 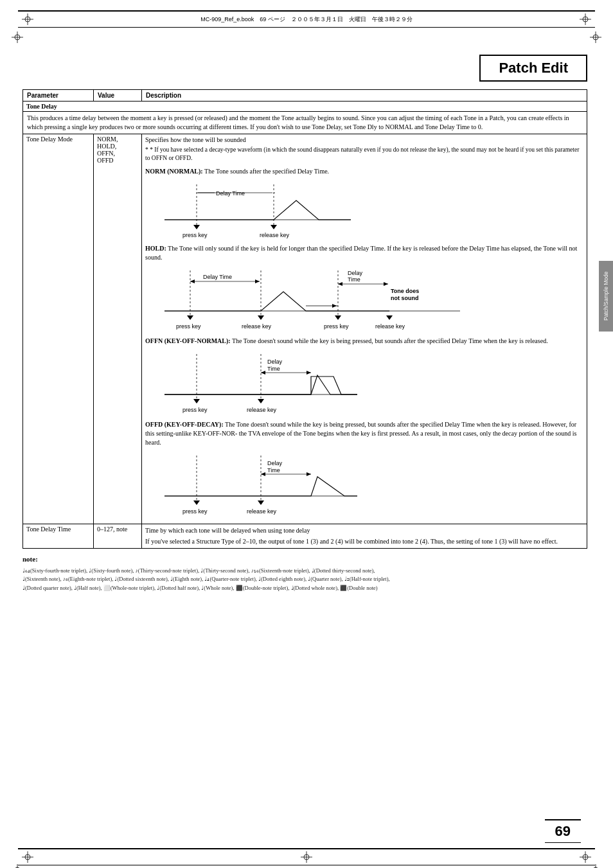 I want to click on top-border-bar: MC-909_Ref_e.book 69 ページ ２００５年３月１日 火曜日 午…, so click(x=306, y=19).